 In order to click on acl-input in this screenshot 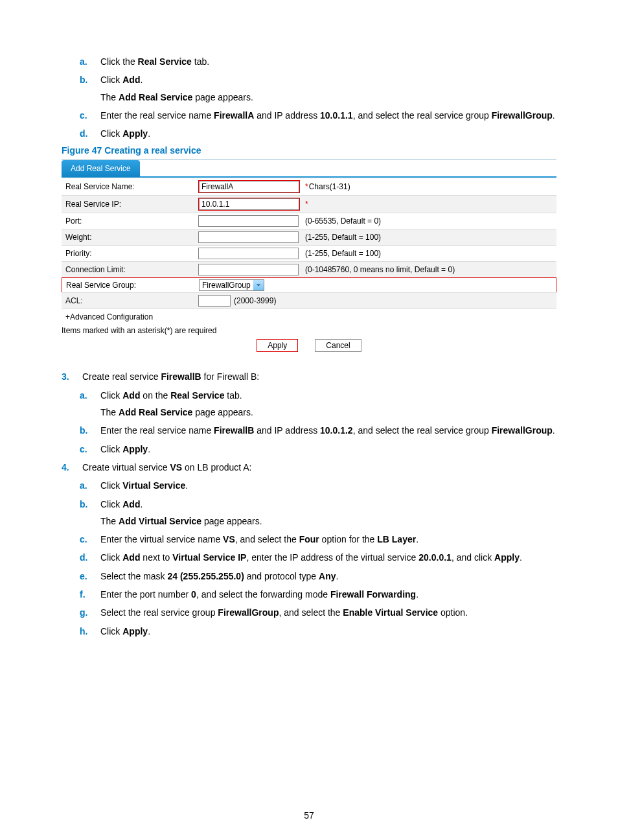, I will do `click(214, 301)`.